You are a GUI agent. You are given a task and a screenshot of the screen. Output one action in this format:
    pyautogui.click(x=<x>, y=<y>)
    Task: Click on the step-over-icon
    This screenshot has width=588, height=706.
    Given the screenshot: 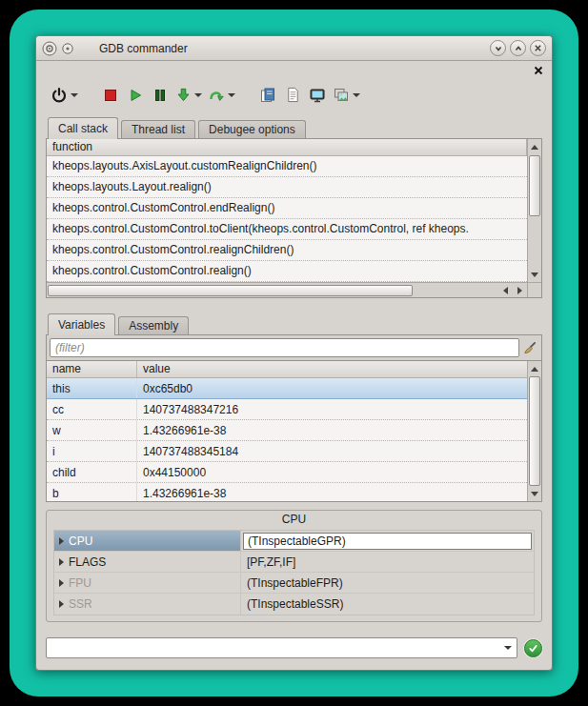 What is the action you would take?
    pyautogui.click(x=216, y=95)
    